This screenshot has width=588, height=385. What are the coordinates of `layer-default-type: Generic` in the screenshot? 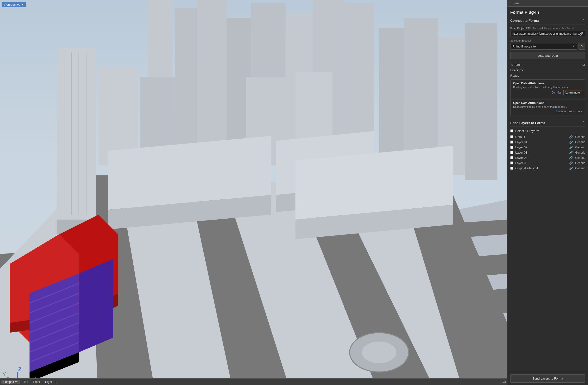 It's located at (580, 137).